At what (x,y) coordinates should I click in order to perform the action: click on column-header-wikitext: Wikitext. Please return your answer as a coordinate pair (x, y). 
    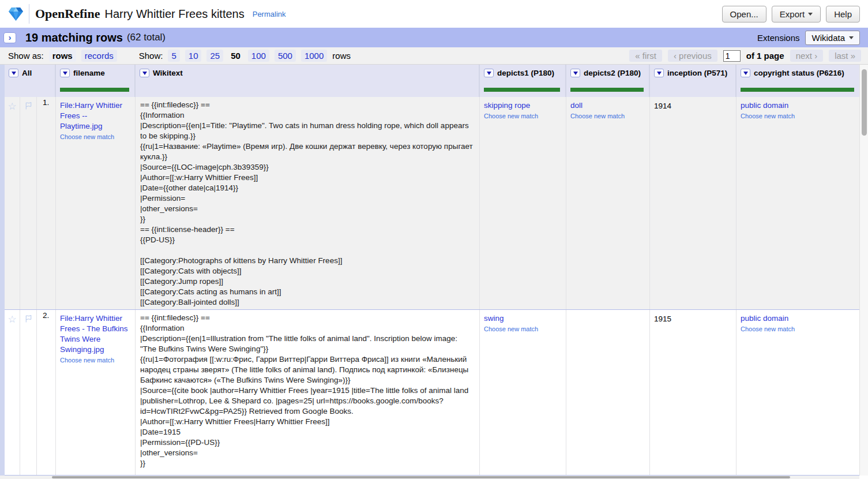
    Looking at the image, I should click on (308, 81).